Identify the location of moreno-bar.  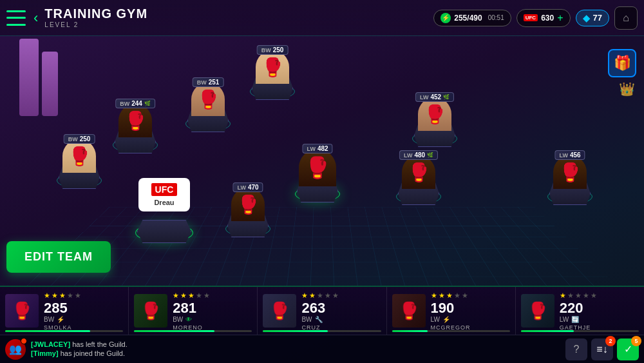
(193, 331).